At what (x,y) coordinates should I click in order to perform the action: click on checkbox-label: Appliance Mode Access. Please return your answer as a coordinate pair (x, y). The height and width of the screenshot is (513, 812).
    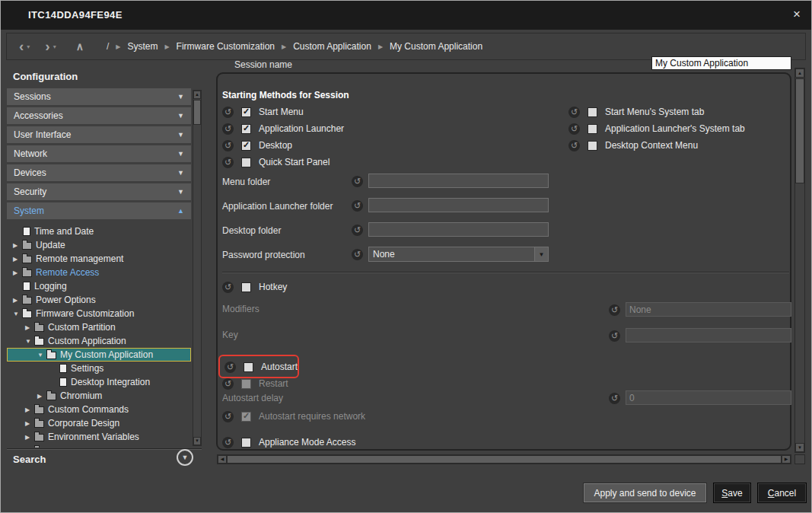
    Looking at the image, I should click on (307, 442).